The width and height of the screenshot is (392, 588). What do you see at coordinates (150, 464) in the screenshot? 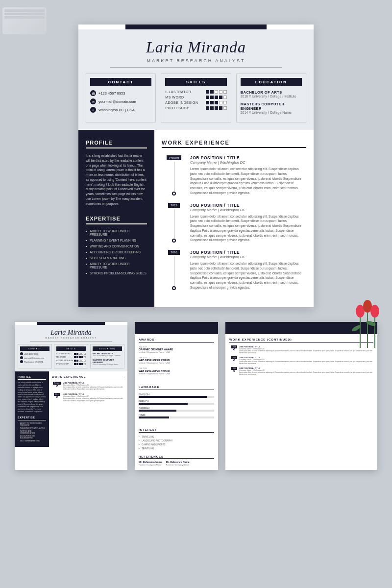
I see `ref-1: Mr. Reference Name Position / Company Na…` at bounding box center [150, 464].